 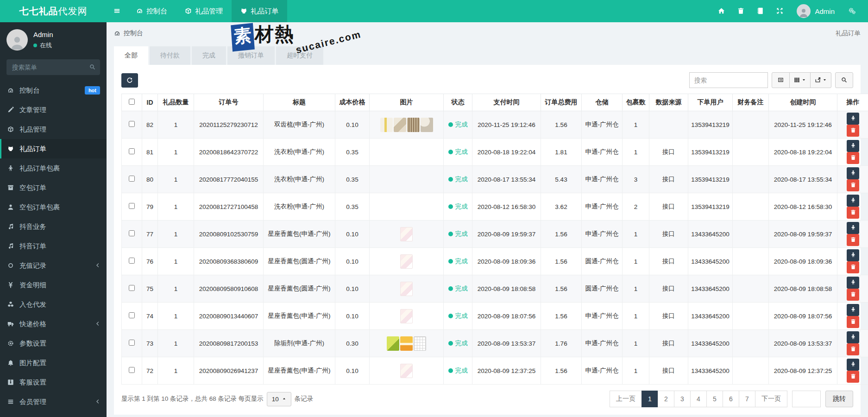 I want to click on sidebar-item-抖音订单: 抖音订单, so click(x=53, y=246).